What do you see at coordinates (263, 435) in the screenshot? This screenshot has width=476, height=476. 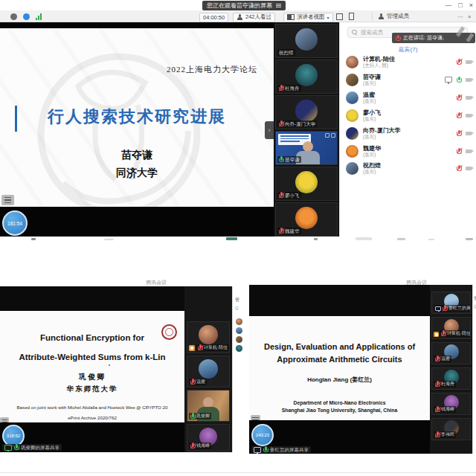 I see `floating-timer-badge: 243:23` at bounding box center [263, 435].